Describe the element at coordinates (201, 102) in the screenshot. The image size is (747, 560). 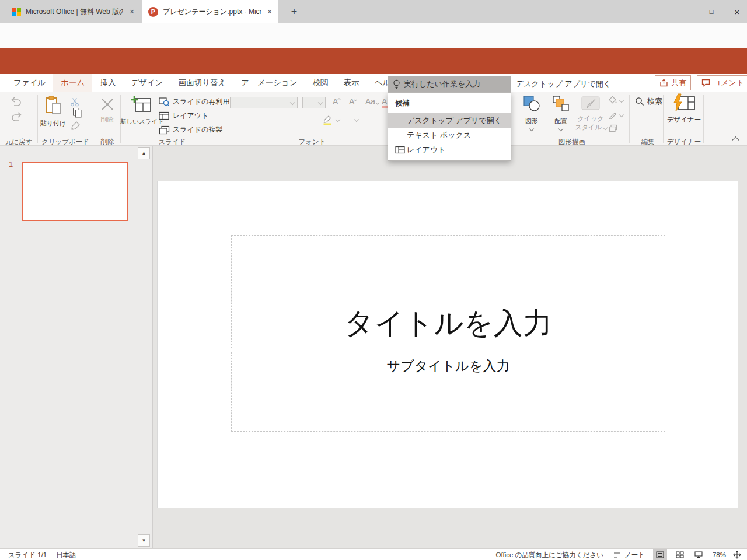
I see `reuse-slides-label: スライドの再利用` at that location.